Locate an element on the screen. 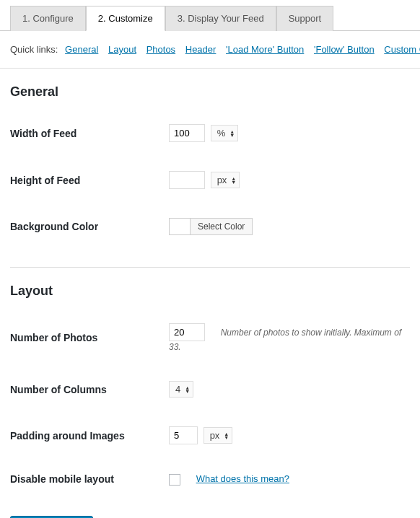  label-number-of-photos: Number of Photos is located at coordinates (89, 338).